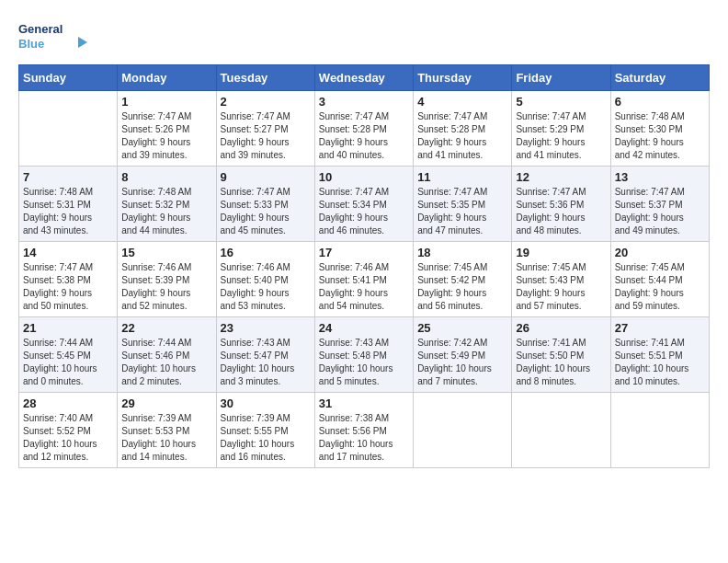 This screenshot has height=563, width=728. What do you see at coordinates (266, 287) in the screenshot?
I see `day-info: Sunrise: 7:46 AM Sunset: 5:40 PM Dayligh…` at bounding box center [266, 287].